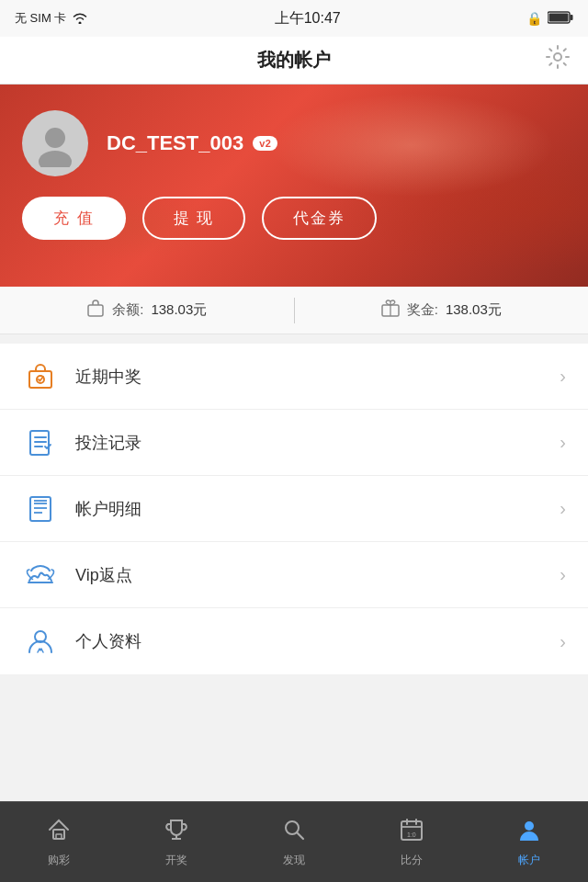 The width and height of the screenshot is (588, 882). I want to click on tab-prize: 开奖, so click(176, 842).